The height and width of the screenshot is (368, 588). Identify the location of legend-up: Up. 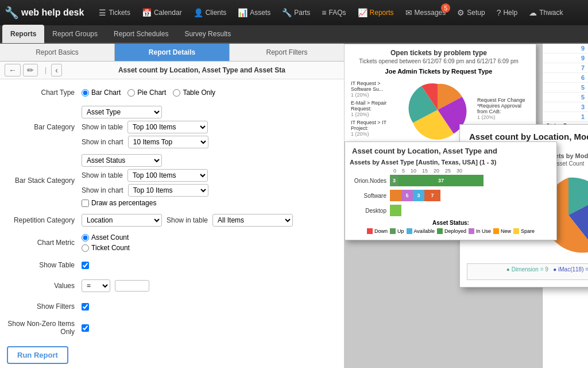
(397, 231).